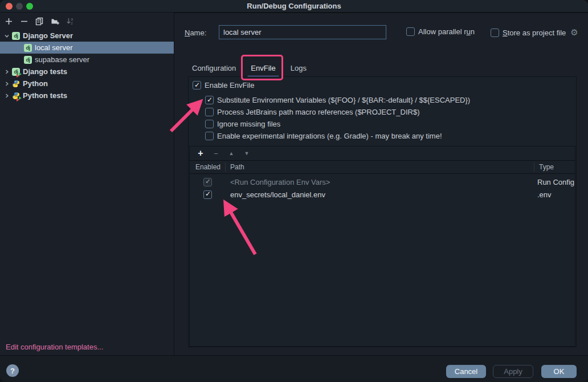 This screenshot has height=382, width=588. Describe the element at coordinates (318, 112) in the screenshot. I see `checkbox-label: Process JetBrains path macro references …` at that location.